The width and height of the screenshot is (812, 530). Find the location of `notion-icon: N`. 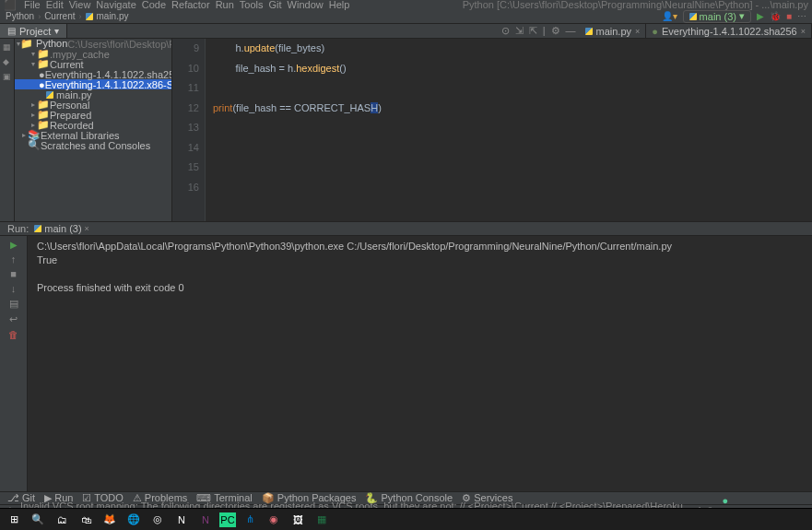

notion-icon: N is located at coordinates (182, 520).